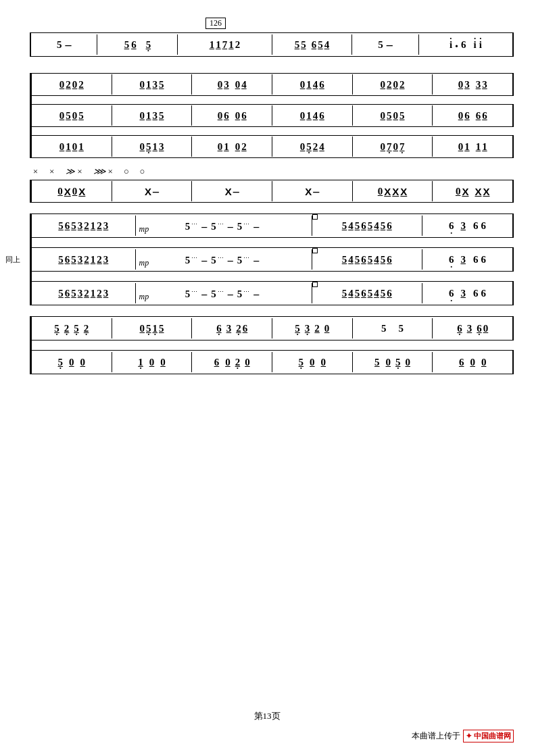 The height and width of the screenshot is (756, 534). What do you see at coordinates (153, 84) in the screenshot?
I see `m-2-1-2: 0 1 3 5` at bounding box center [153, 84].